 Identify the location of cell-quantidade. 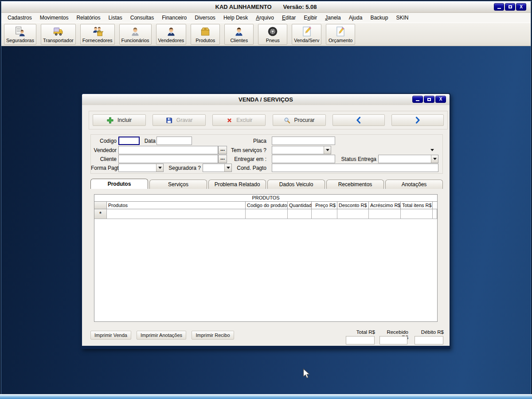
(300, 214).